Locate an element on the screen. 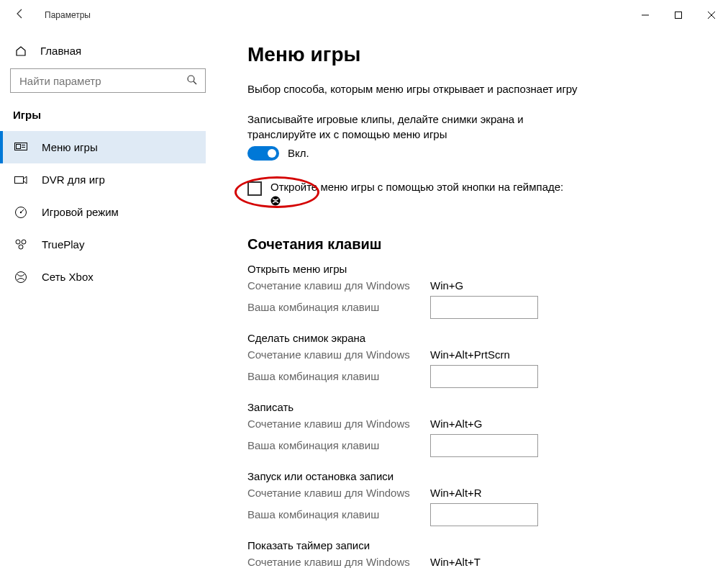  sidebar-item-trueplay: TruePlay is located at coordinates (103, 245).